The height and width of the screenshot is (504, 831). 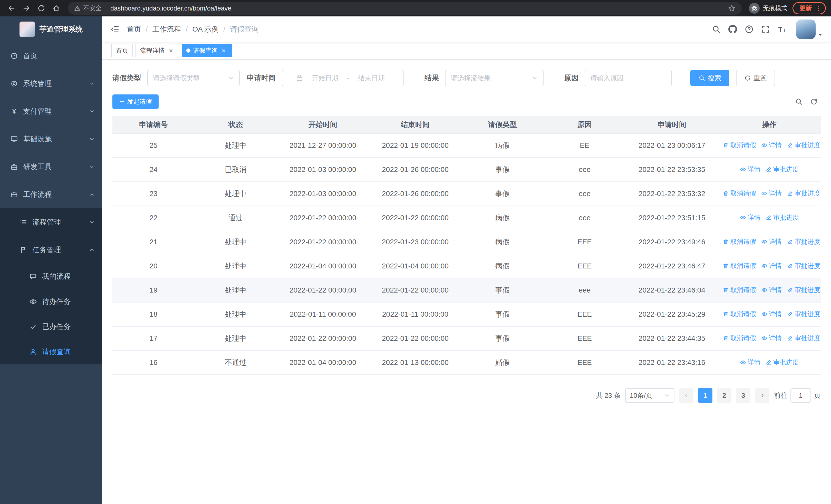 What do you see at coordinates (194, 78) in the screenshot?
I see `leave-type-select: 请选择请假类型` at bounding box center [194, 78].